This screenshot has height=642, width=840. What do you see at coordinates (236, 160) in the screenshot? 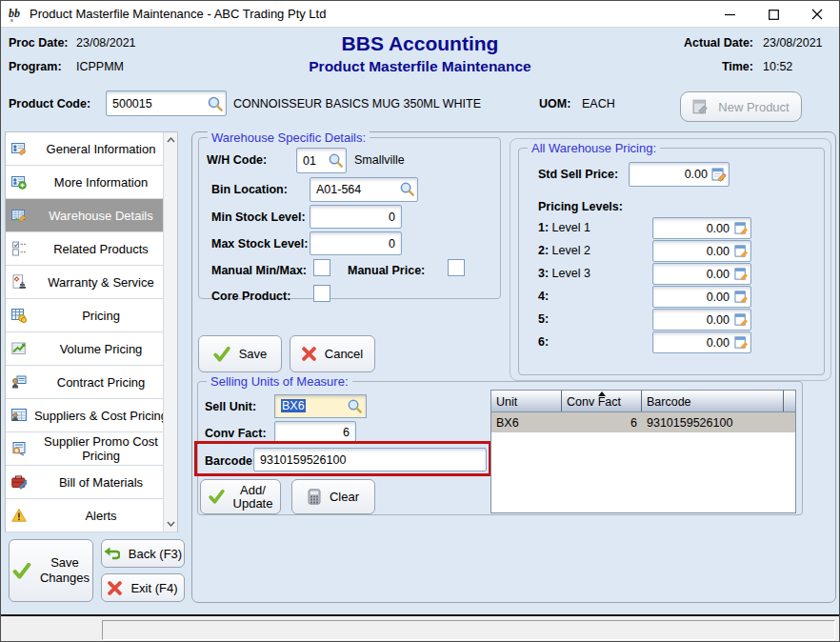
I see `wh-code-label: W/H Code:` at bounding box center [236, 160].